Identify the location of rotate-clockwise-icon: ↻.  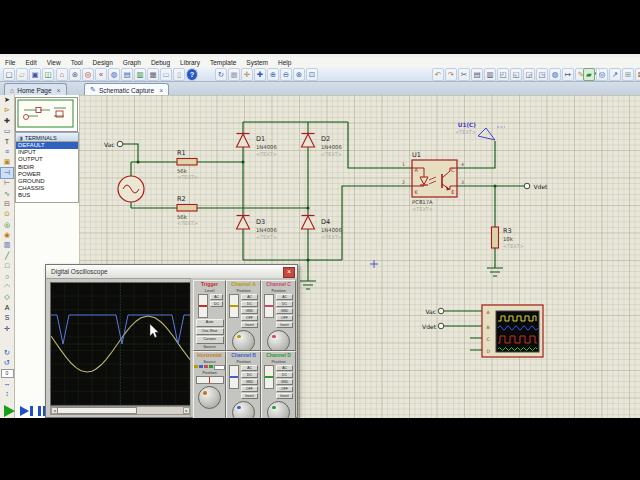
(7, 353).